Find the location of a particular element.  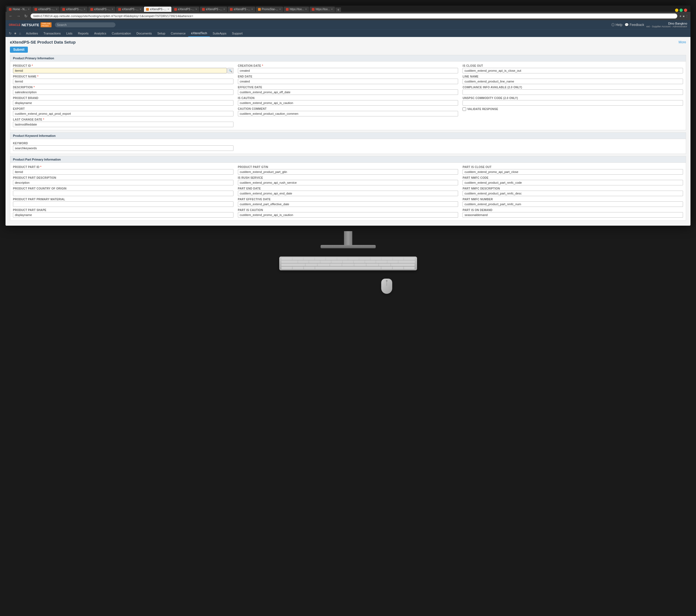

help-icon: ⓘ Help is located at coordinates (617, 25).